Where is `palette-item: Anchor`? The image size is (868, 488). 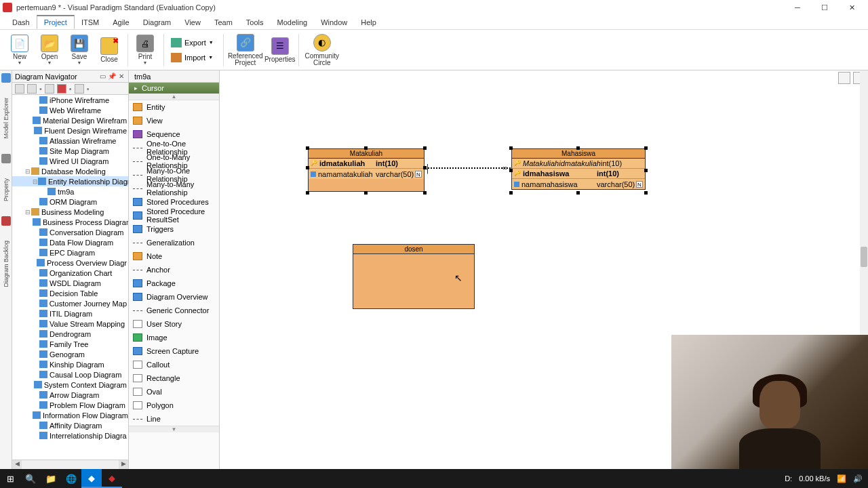
palette-item: Anchor is located at coordinates (174, 270).